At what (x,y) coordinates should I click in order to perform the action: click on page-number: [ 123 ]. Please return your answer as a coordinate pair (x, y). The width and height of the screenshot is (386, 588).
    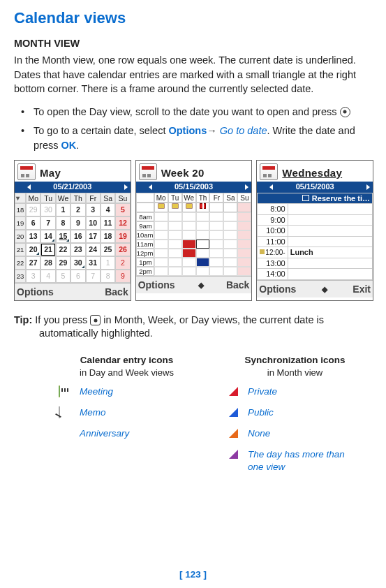
    Looking at the image, I should click on (193, 575).